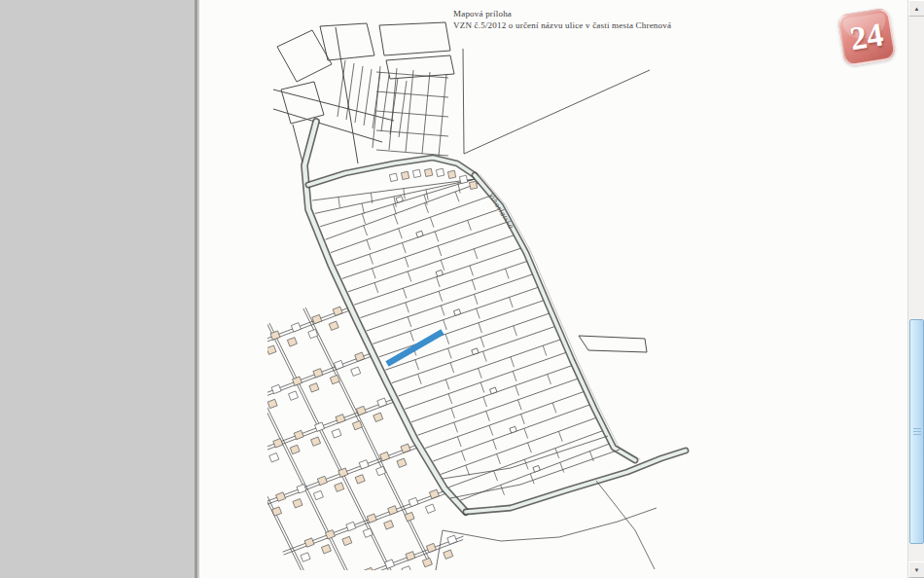  What do you see at coordinates (917, 9) in the screenshot?
I see `scroll-up-icon: ▲` at bounding box center [917, 9].